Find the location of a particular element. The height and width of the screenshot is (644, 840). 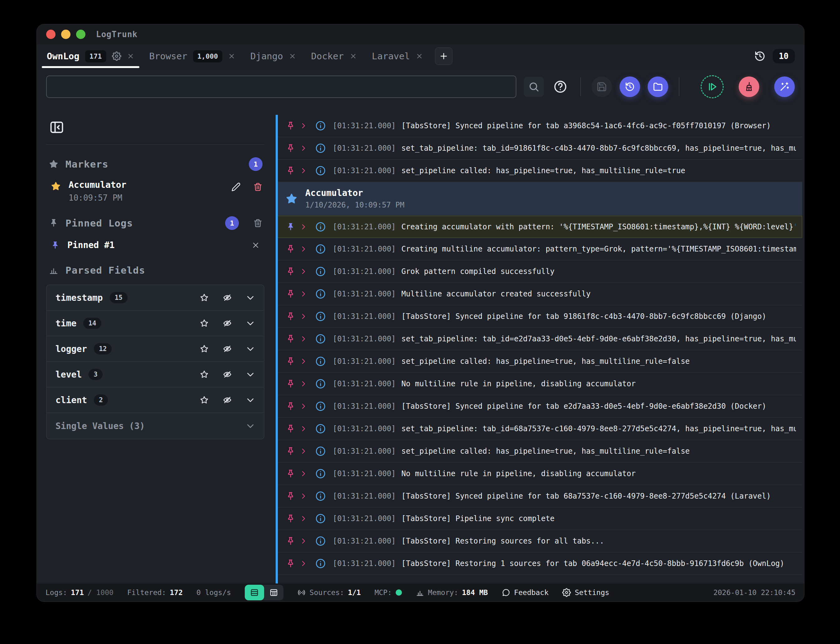

tab-browser: Browser 1,000 is located at coordinates (192, 56).